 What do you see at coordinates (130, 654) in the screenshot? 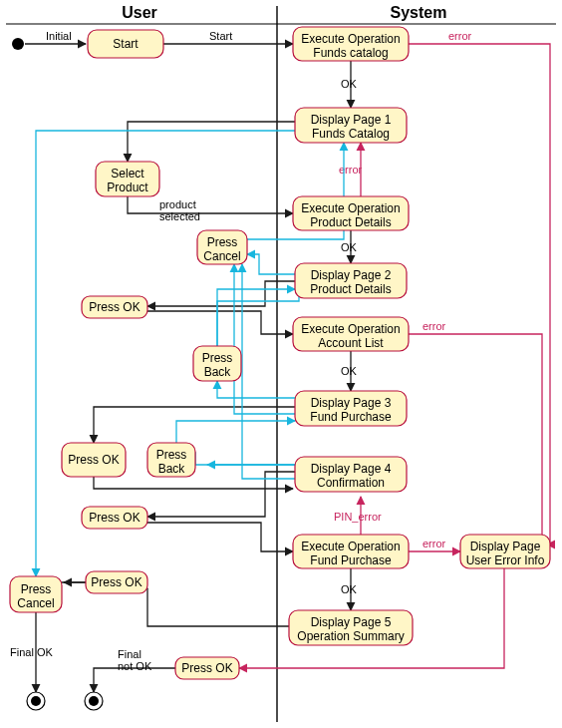
I see `edge-finalnot-1: Final` at bounding box center [130, 654].